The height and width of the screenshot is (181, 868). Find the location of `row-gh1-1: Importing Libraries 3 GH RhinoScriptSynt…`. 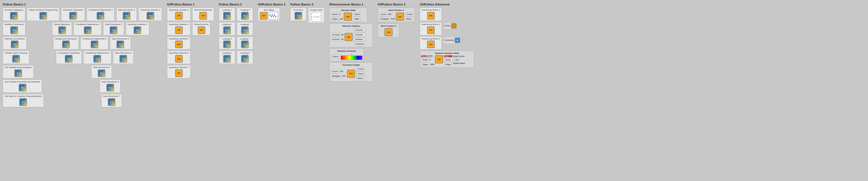

row-gh1-1: Importing Libraries 3 GH RhinoScriptSynt… is located at coordinates (191, 14).